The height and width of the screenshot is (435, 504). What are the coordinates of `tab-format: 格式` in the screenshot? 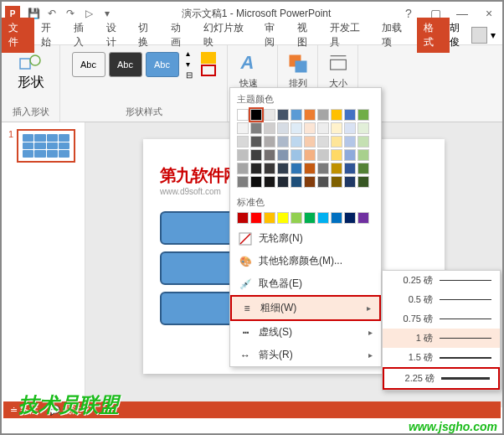 It's located at (434, 35).